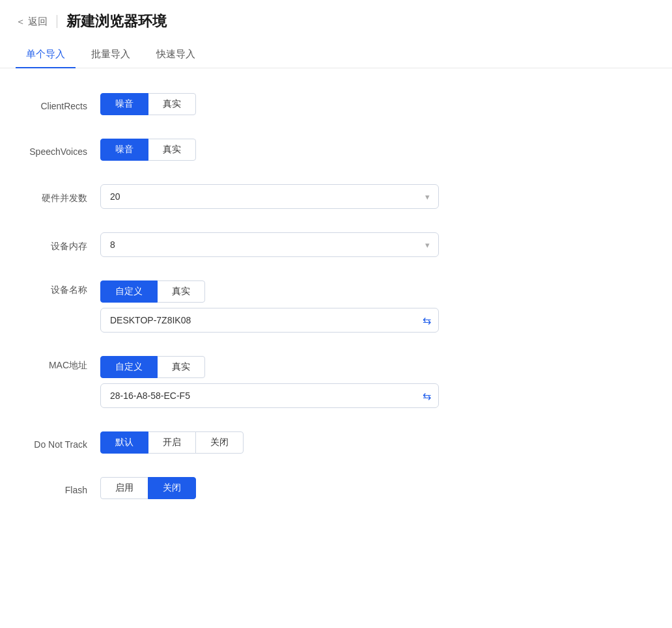 The width and height of the screenshot is (672, 628). Describe the element at coordinates (124, 488) in the screenshot. I see `flash-enable-btn: 启用` at that location.